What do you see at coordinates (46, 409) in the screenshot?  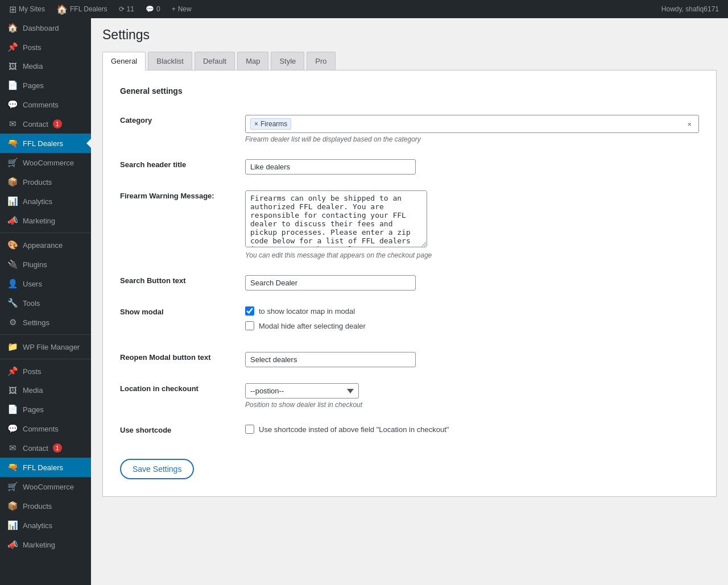 I see `sidebar-item-pages2: 📄 Pages` at bounding box center [46, 409].